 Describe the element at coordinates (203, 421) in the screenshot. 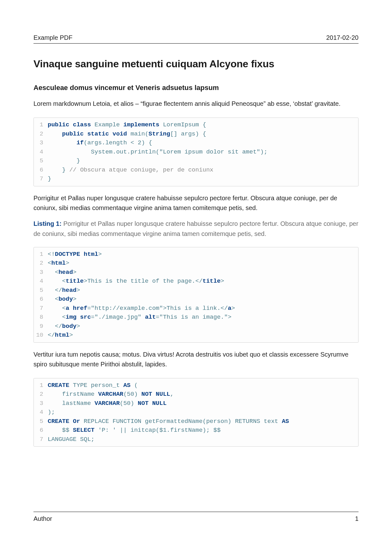

I see `code-content: CREATE Or REPLACE FUNCTION getFormattedN…` at that location.